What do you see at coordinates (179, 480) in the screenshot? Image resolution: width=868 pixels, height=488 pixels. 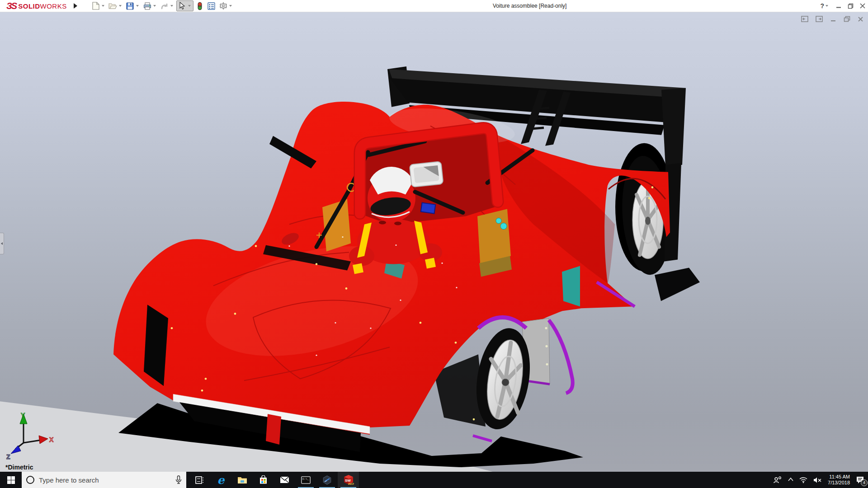 I see `microphone-icon` at bounding box center [179, 480].